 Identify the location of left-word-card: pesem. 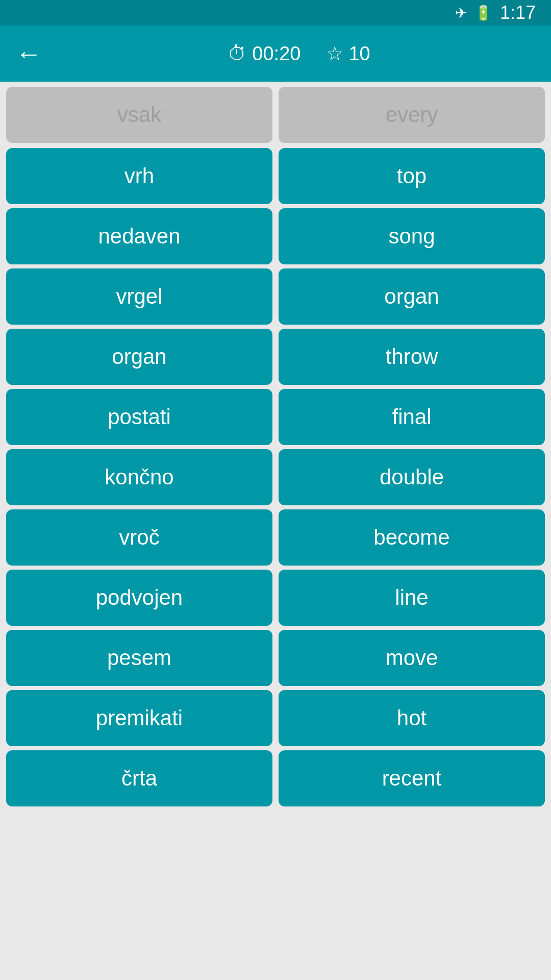
(139, 658).